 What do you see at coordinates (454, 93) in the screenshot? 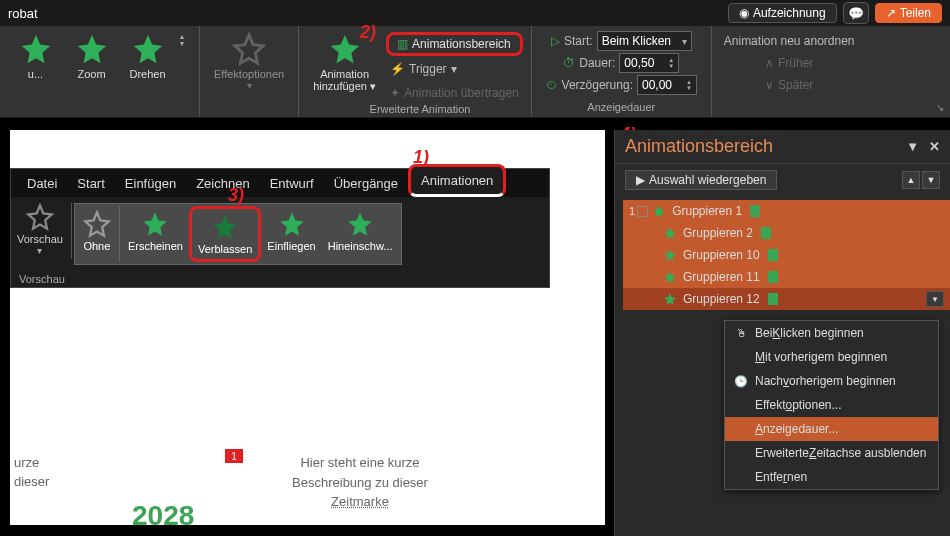
I see `animation-painter-button: ✦Animation übertragen` at bounding box center [454, 93].